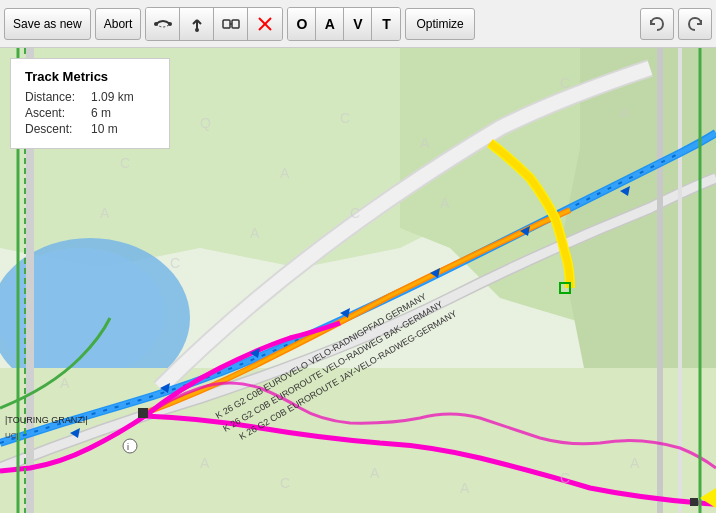  I want to click on svg-text: |TOURING GRANZI|, so click(46, 420).